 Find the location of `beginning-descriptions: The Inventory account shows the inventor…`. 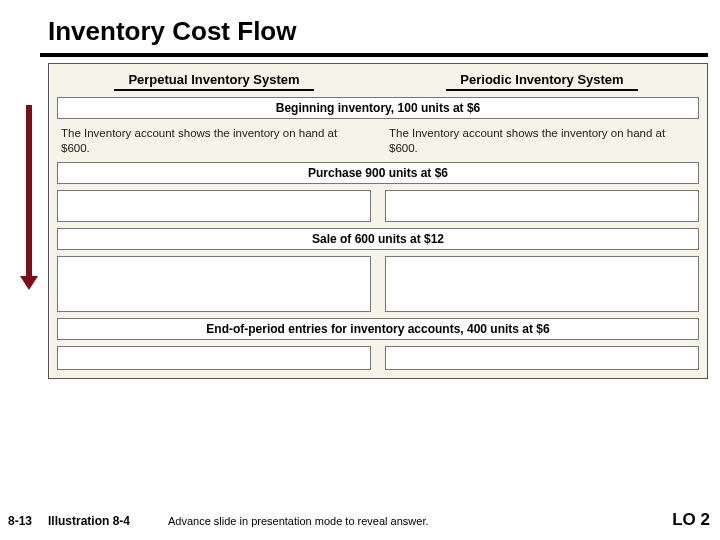

beginning-descriptions: The Inventory account shows the inventor… is located at coordinates (378, 140).